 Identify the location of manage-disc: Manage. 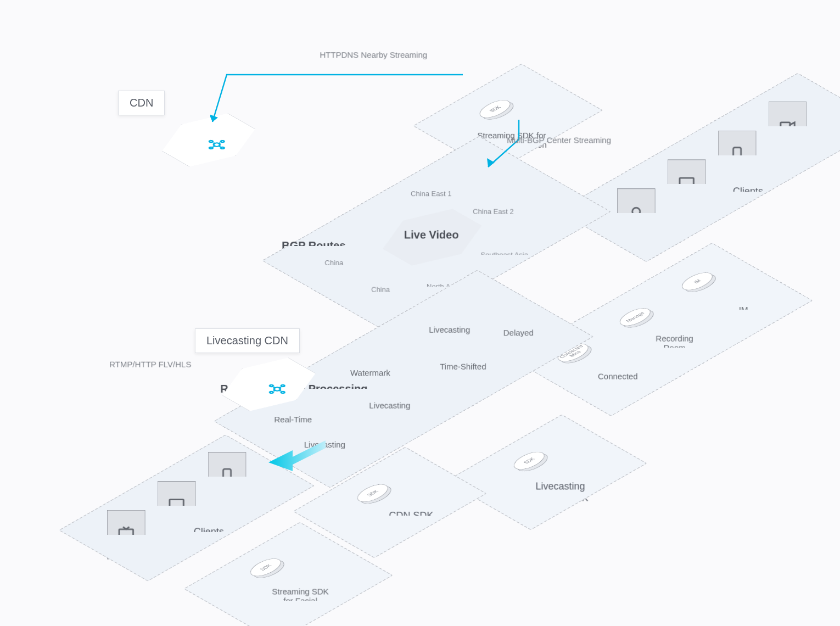
(637, 318).